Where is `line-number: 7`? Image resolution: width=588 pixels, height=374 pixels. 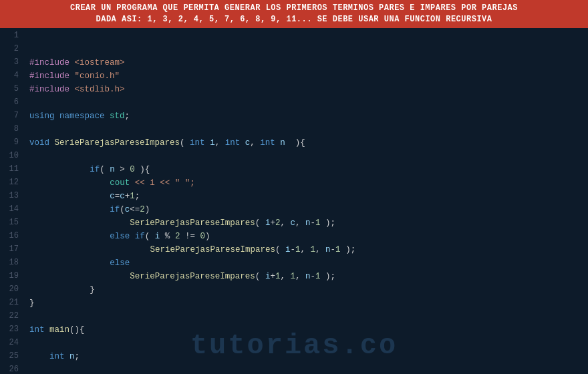 line-number: 7 is located at coordinates (12, 116).